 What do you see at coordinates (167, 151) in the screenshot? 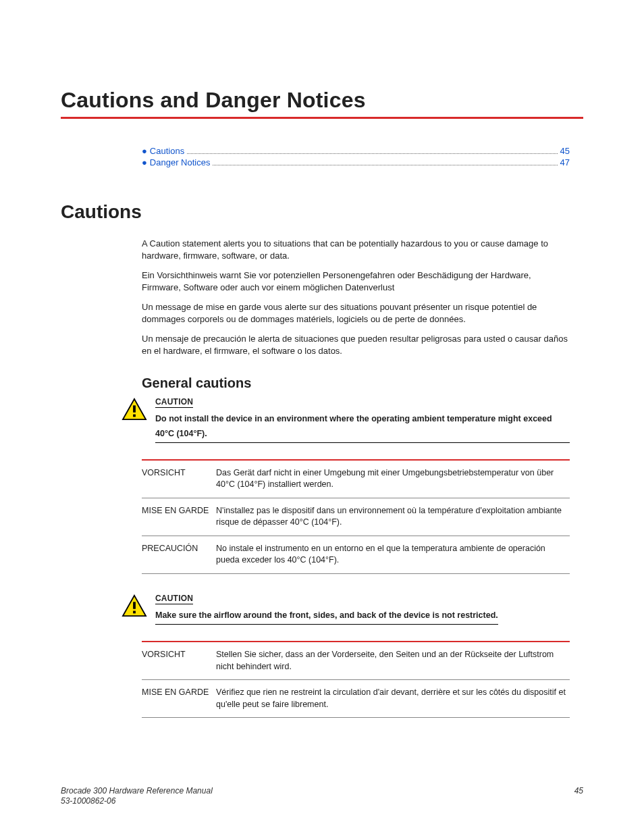
I see `toc-link-cautions: Cautions` at bounding box center [167, 151].